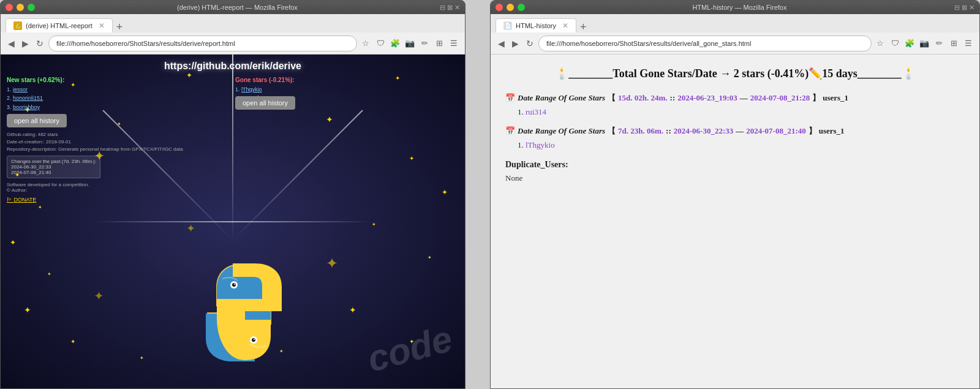 The width and height of the screenshot is (980, 389). Describe the element at coordinates (119, 102) in the screenshot. I see `new-stars-column: New stars (+0.62%): 1. jessor 2. honorin…` at that location.